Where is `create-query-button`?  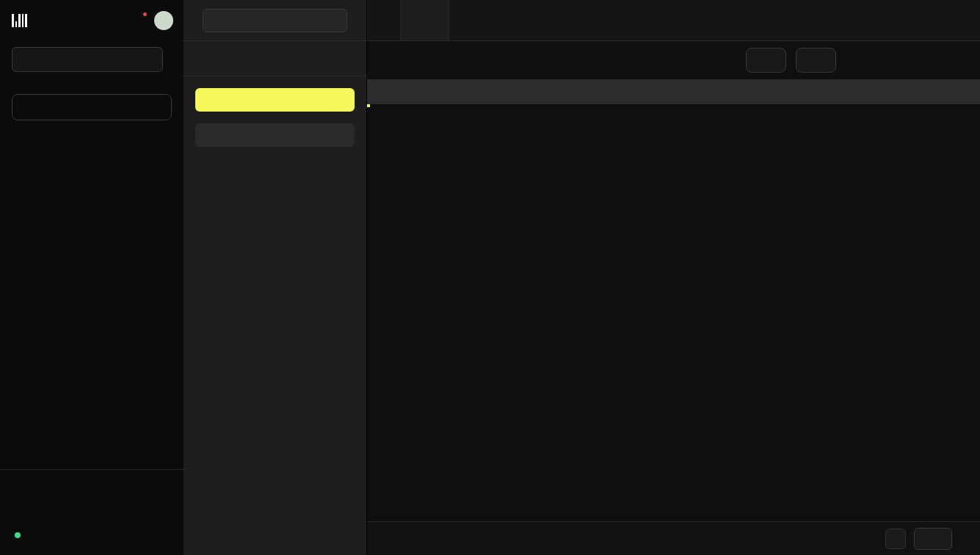 create-query-button is located at coordinates (766, 60).